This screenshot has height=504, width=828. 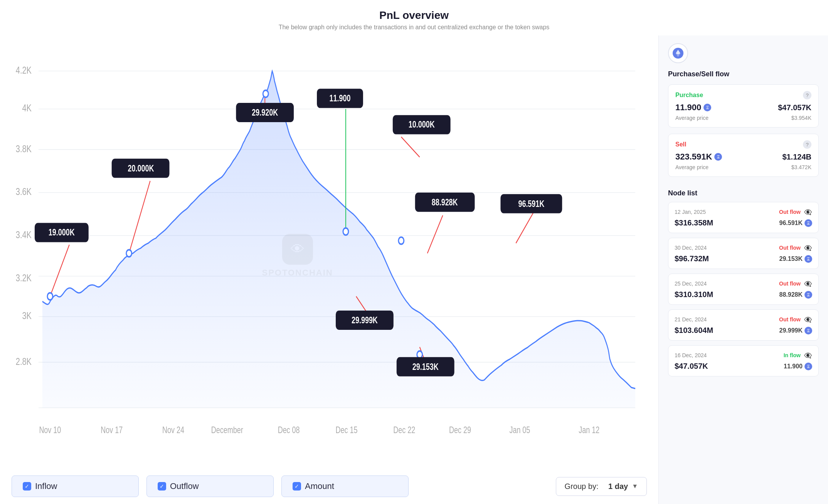 I want to click on inflow-checkbox: ✓ Inflow, so click(x=75, y=486).